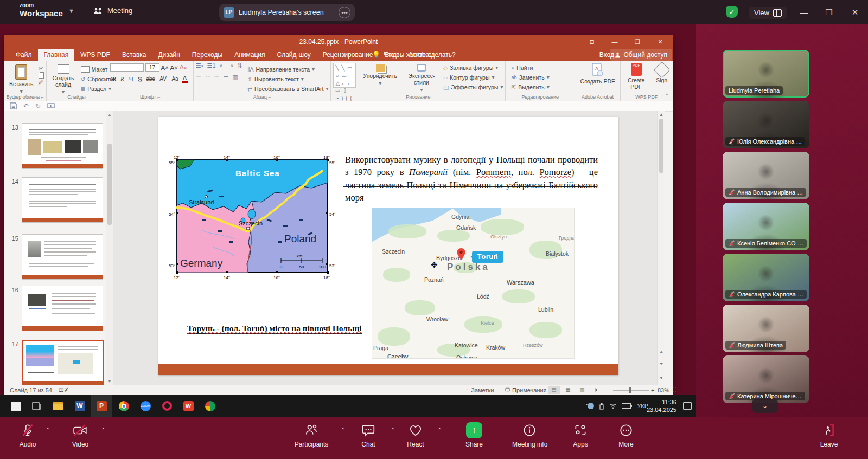 Image resolution: width=868 pixels, height=459 pixels. I want to click on chat-options-chevron: ⌃, so click(393, 430).